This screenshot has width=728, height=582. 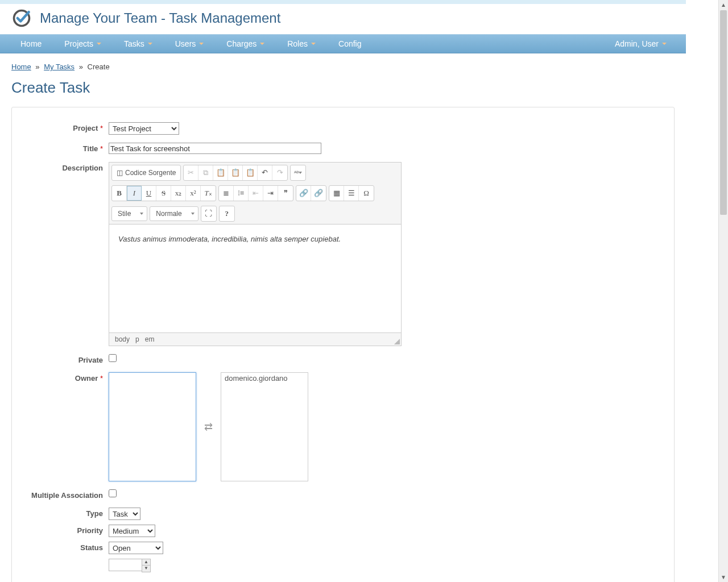 What do you see at coordinates (350, 44) in the screenshot?
I see `nav-label: Config` at bounding box center [350, 44].